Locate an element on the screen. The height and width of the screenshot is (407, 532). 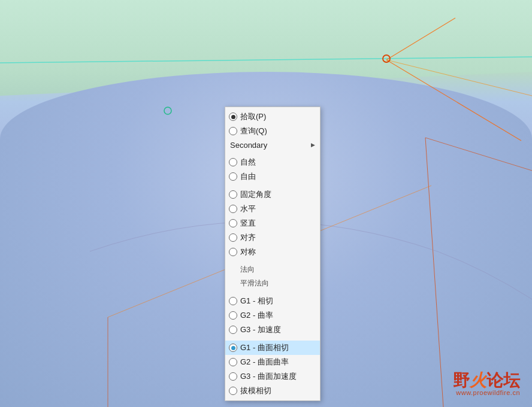
menu-item-draft-tangent: 拔模相切 is located at coordinates (273, 391).